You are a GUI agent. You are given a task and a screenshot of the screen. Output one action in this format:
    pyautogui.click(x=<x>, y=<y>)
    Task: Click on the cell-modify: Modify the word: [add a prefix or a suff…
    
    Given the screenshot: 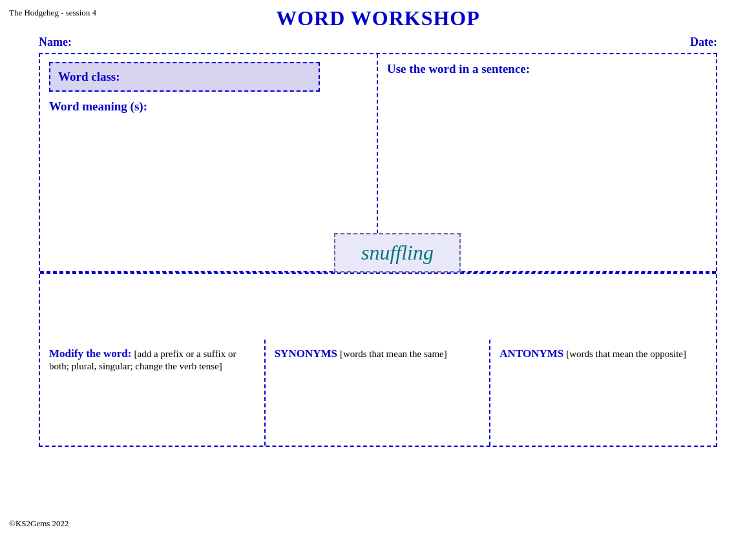 What is the action you would take?
    pyautogui.click(x=152, y=393)
    